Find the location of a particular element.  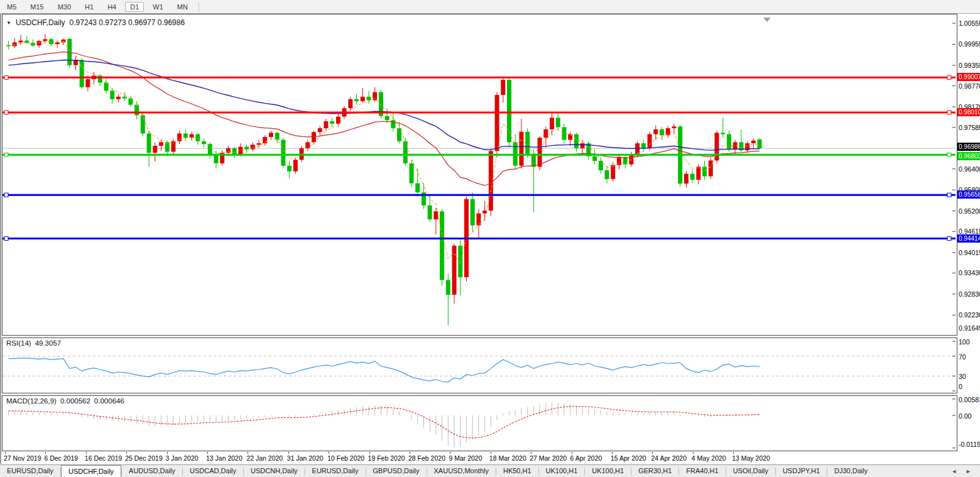

tab-ger30-h1: GER30,H1 is located at coordinates (655, 471).